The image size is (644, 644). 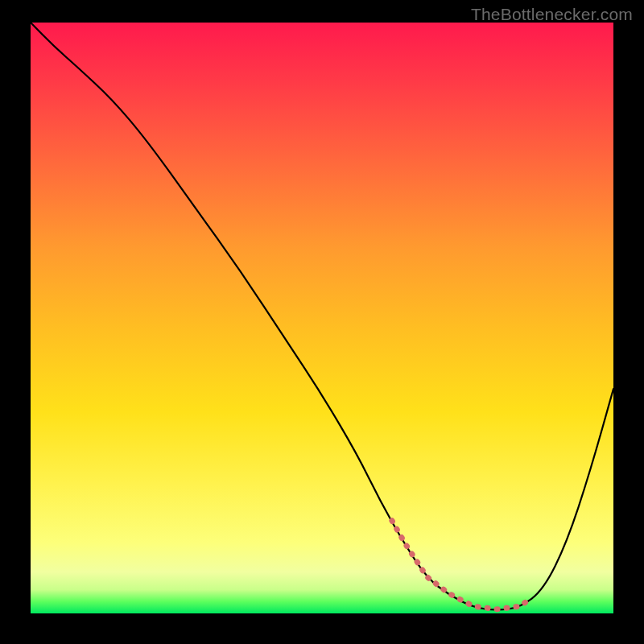 What do you see at coordinates (552, 14) in the screenshot?
I see `attribution-label: TheBottlenecker.com` at bounding box center [552, 14].